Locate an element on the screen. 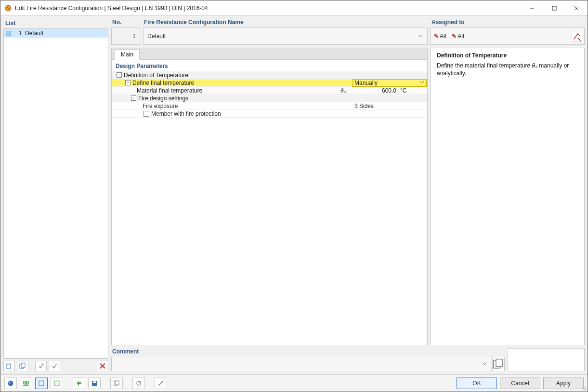  view-toggle-button is located at coordinates (41, 383).